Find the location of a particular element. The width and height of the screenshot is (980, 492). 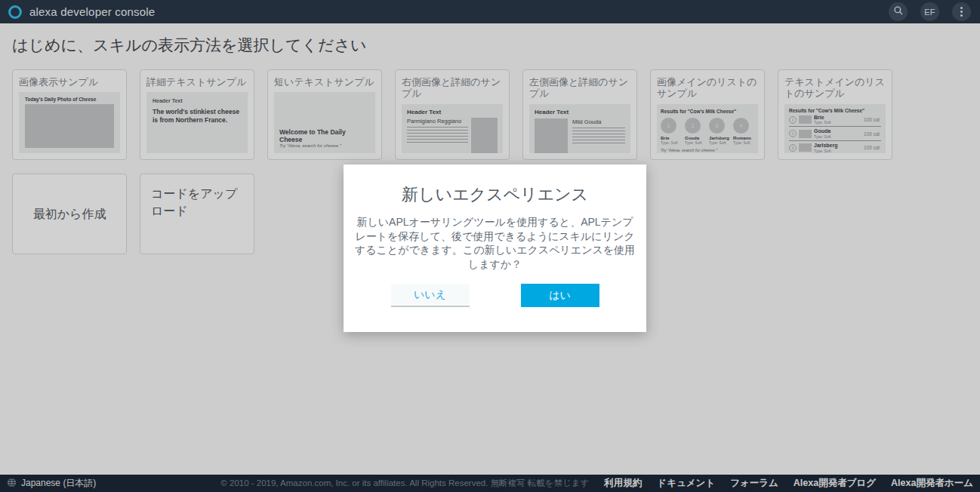

new-experience-dialog: 新しいエクスペリエンス 新しいAPLオーサリングツールを使用すると、APLテンプ… is located at coordinates (495, 248).